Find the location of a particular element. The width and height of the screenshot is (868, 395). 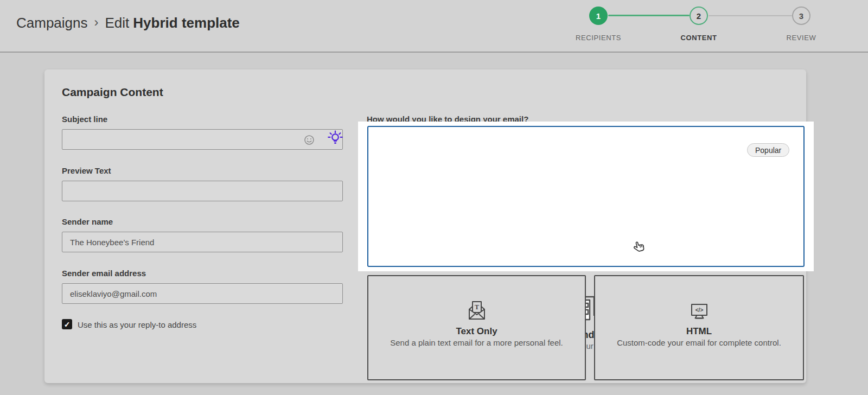

option-title: Text Only is located at coordinates (476, 332).